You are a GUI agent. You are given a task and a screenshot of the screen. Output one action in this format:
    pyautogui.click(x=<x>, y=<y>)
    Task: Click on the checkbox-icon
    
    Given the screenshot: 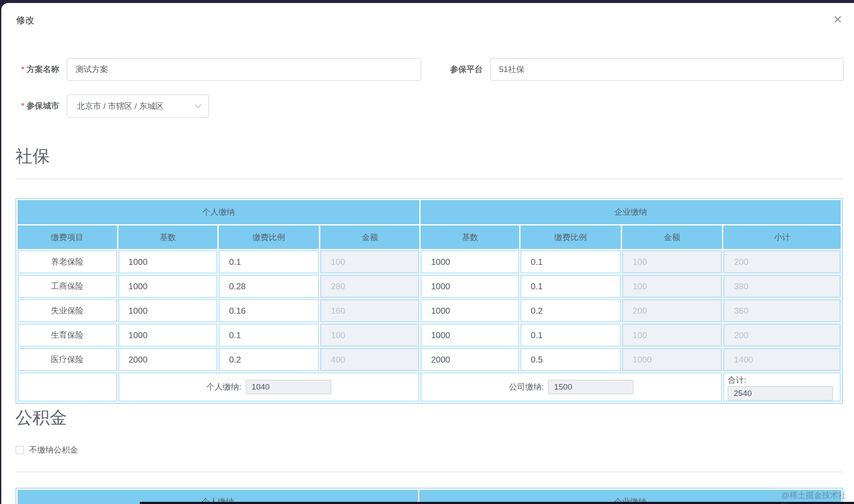 What is the action you would take?
    pyautogui.click(x=20, y=450)
    